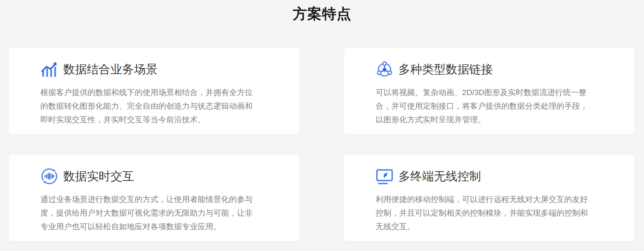  What do you see at coordinates (163, 106) in the screenshot?
I see `card-body: 根据客户提供的数据和线下的使用场景相结合，并拥有全方位 的数据转化图形化能力、完…` at bounding box center [163, 106].